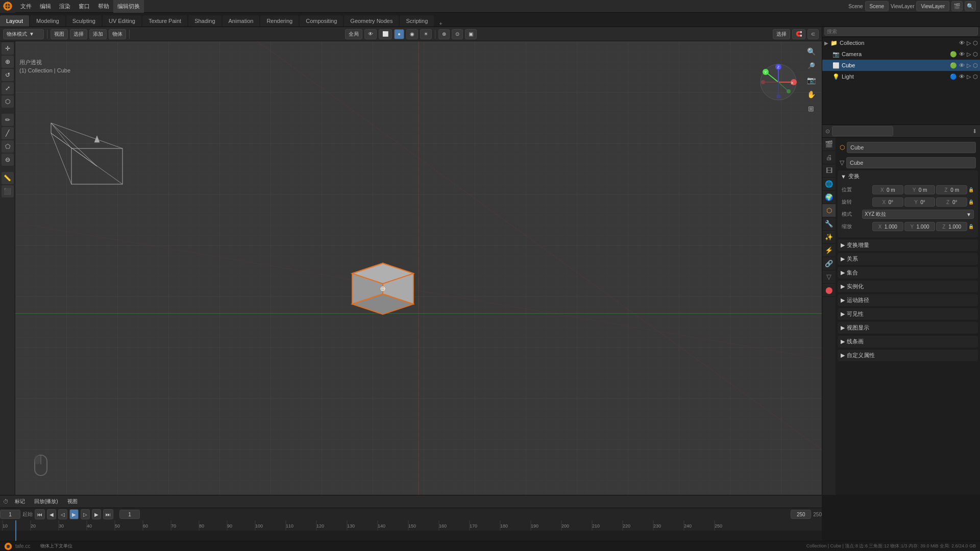  Describe the element at coordinates (130, 514) in the screenshot. I see `current-frame-input` at that location.